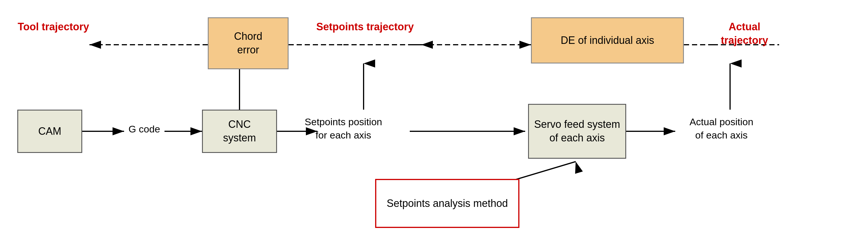  Describe the element at coordinates (240, 131) in the screenshot. I see `cnc-label: CNCsystem` at that location.